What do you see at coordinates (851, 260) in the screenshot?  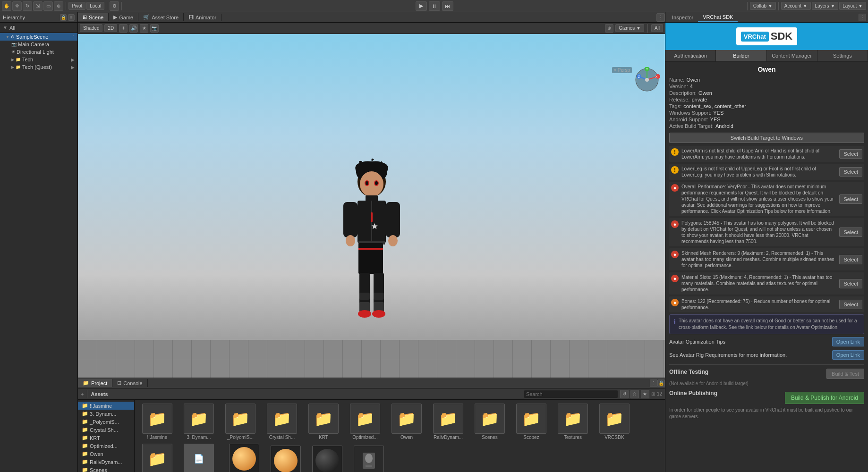 I see `warning-select-btn-4: Select` at bounding box center [851, 260].